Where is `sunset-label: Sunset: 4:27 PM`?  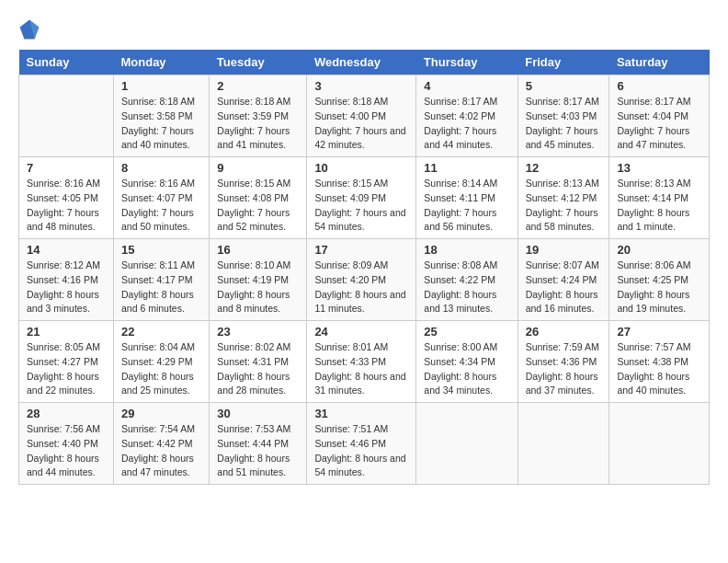
sunset-label: Sunset: 4:27 PM is located at coordinates (63, 362).